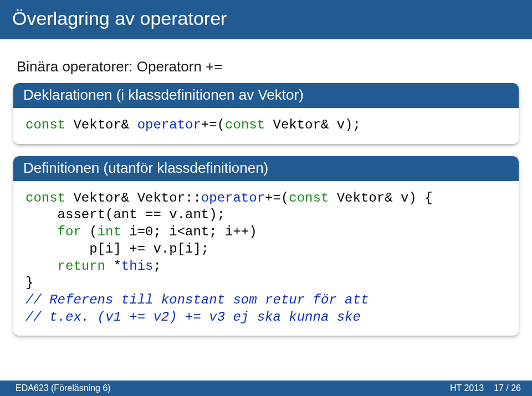  I want to click on code-token: Vektor&, so click(101, 125).